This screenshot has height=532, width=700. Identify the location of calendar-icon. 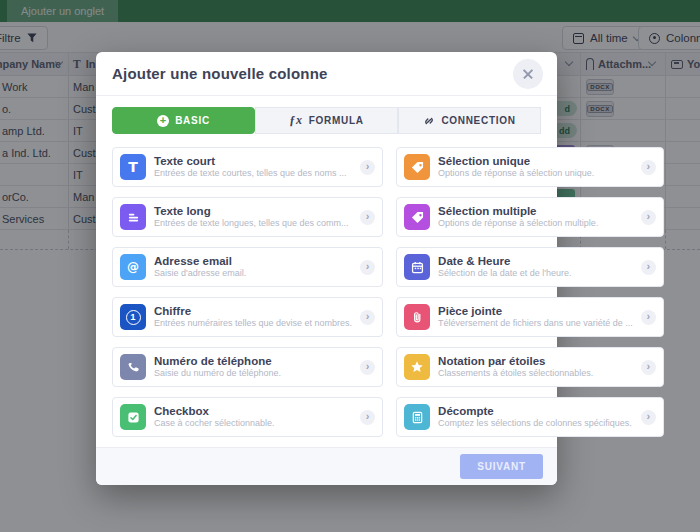
(417, 267).